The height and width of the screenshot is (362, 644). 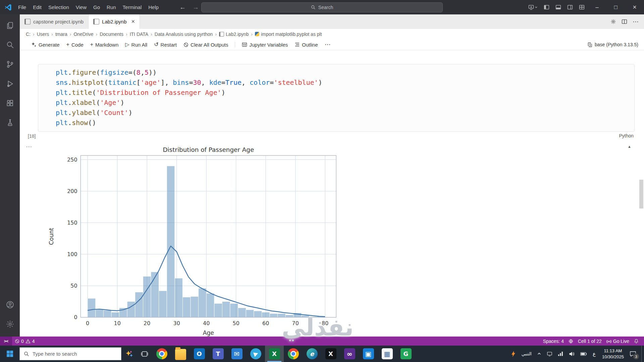 What do you see at coordinates (626, 136) in the screenshot?
I see `cell-language-label: Python` at bounding box center [626, 136].